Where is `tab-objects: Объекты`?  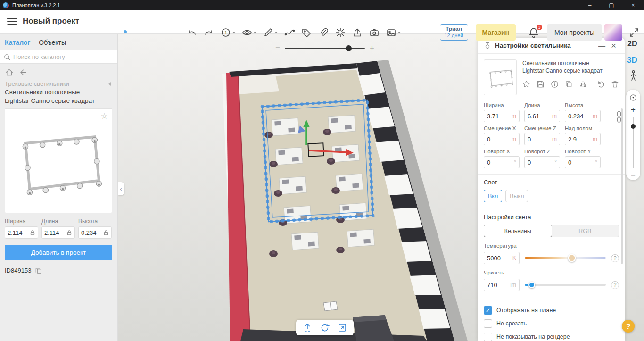
tab-objects: Объекты is located at coordinates (52, 42).